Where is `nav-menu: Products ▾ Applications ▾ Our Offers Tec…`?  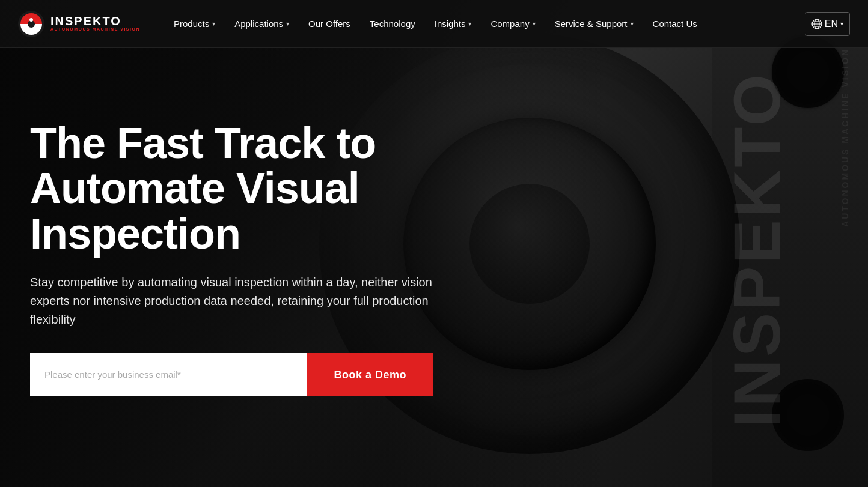 nav-menu: Products ▾ Applications ▾ Our Offers Tec… is located at coordinates (484, 24).